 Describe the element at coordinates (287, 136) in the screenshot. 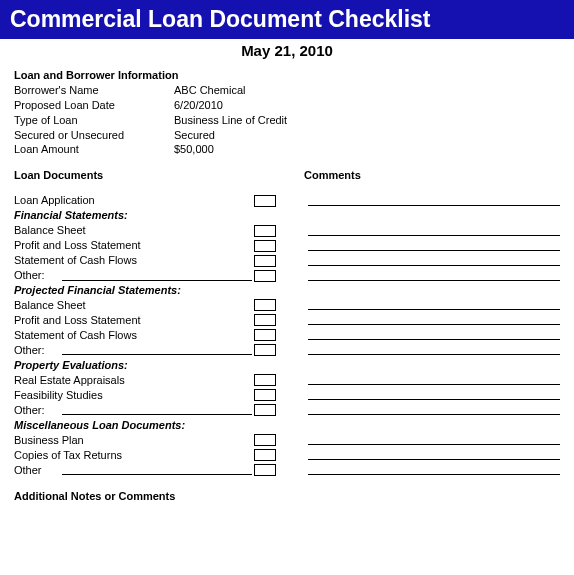

I see `info-row: Secured or Unsecured Secured` at that location.